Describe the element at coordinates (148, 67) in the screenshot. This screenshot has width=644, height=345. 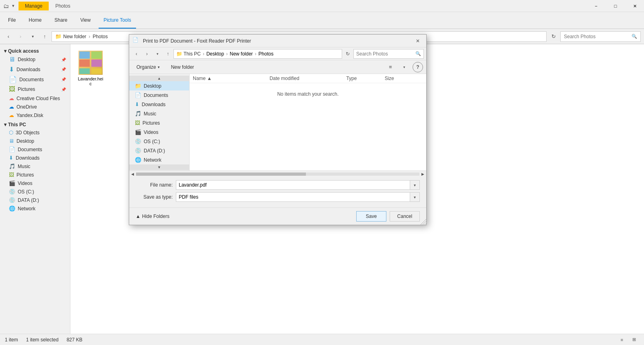
I see `organize-button: Organize ▾` at that location.